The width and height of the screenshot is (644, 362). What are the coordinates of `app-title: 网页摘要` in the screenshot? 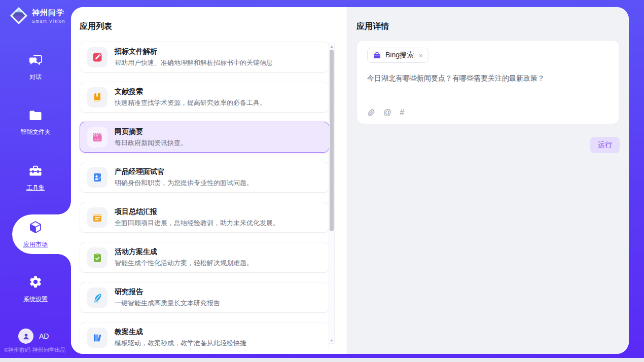 It's located at (151, 132).